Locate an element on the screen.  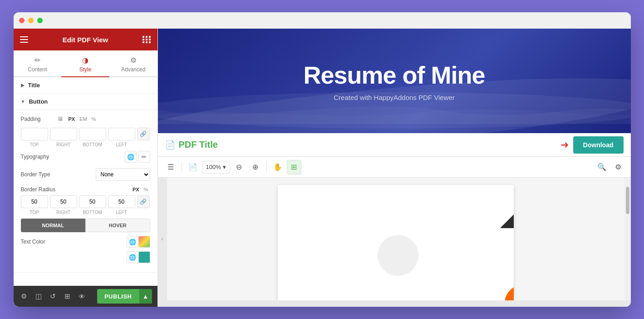
zoom-chevron: ▾ is located at coordinates (224, 167).